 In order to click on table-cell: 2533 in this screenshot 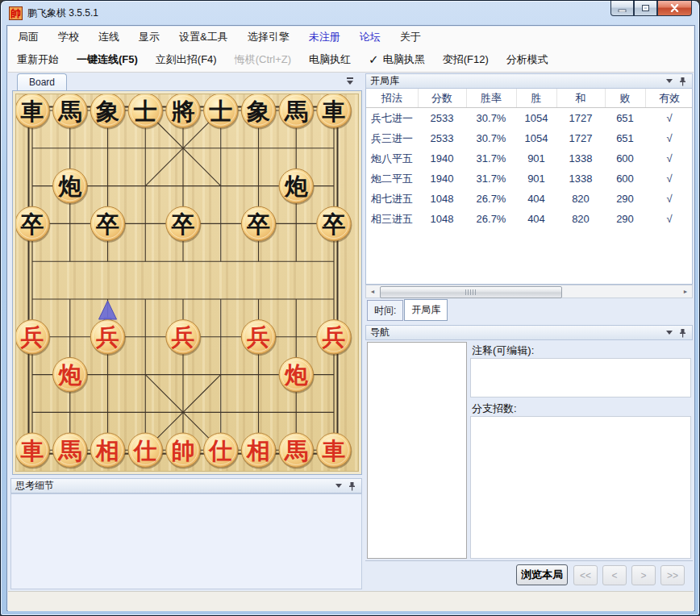, I will do `click(442, 119)`.